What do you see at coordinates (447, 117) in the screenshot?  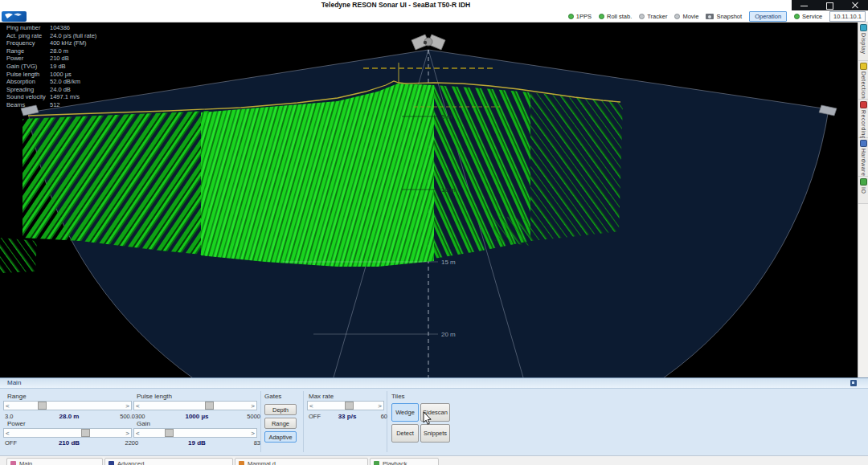 I see `range-ring-label-5m: 5 m` at bounding box center [447, 117].